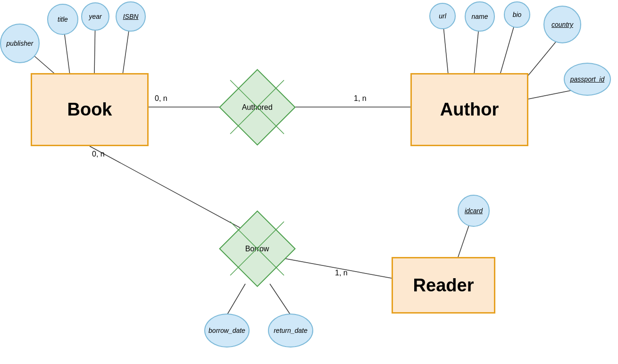 The image size is (618, 364). Describe the element at coordinates (480, 17) in the screenshot. I see `name-attr: name` at that location.